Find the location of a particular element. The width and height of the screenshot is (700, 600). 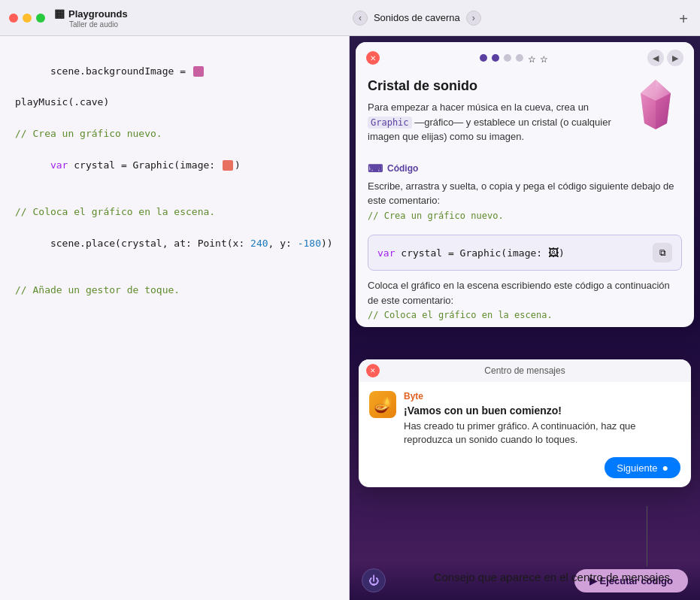

notification-card: ✕ Centro de mensajes 🪔 Byte ¡Vamos con u… is located at coordinates (525, 423).